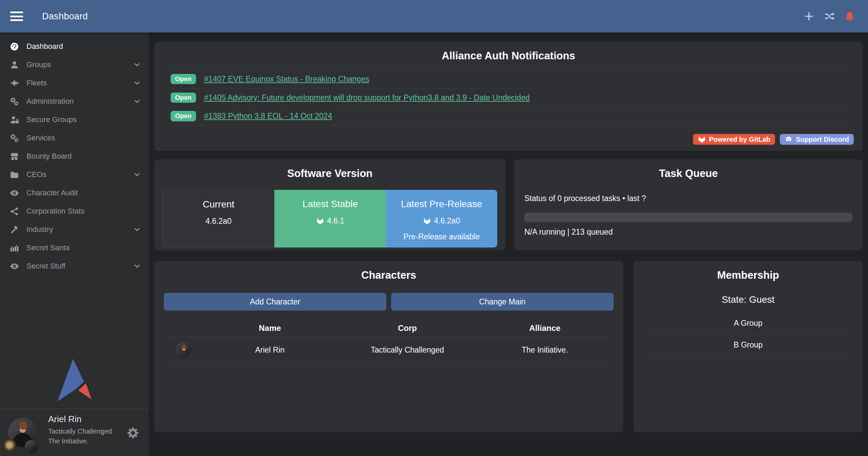 This screenshot has height=456, width=868. Describe the element at coordinates (545, 350) in the screenshot. I see `character-alliance: The Initiative.` at that location.